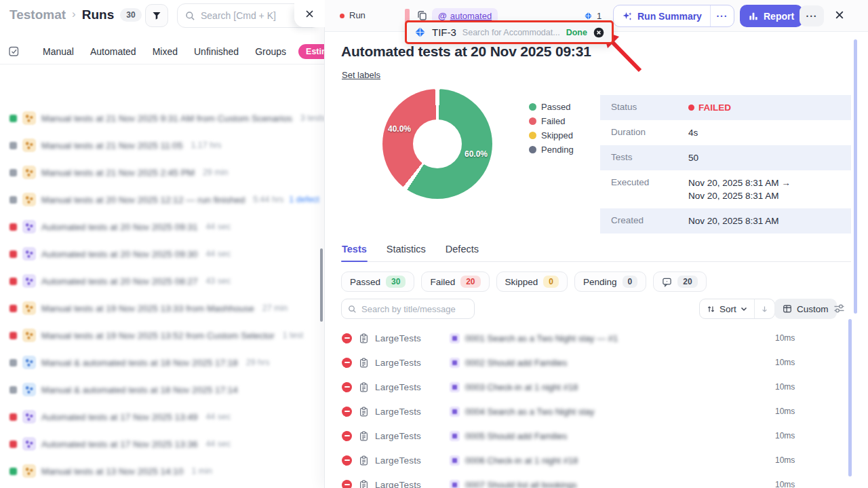 The width and height of the screenshot is (868, 488). Describe the element at coordinates (399, 129) in the screenshot. I see `failed-percent-label: 40.0%` at that location.